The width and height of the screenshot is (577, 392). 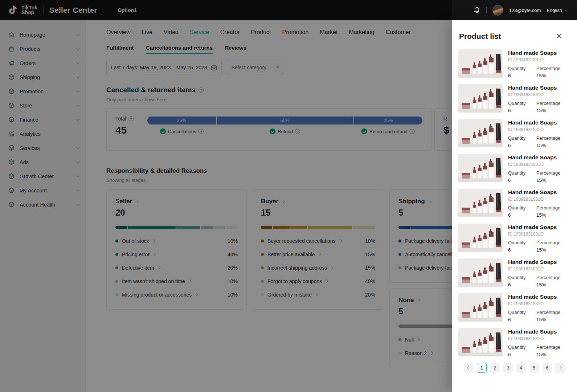 What do you see at coordinates (525, 10) in the screenshot?
I see `account-email: 123@byte.com` at bounding box center [525, 10].